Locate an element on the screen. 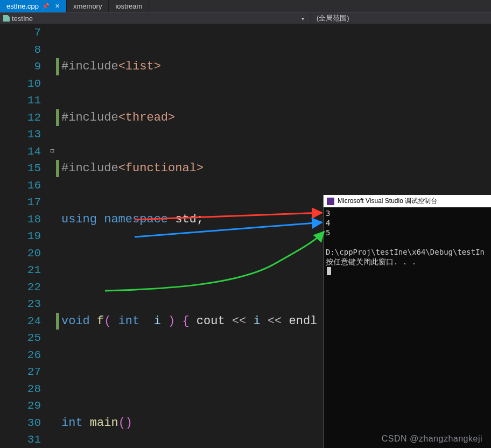 Image resolution: width=491 pixels, height=448 pixels. tab-label: xmemory is located at coordinates (87, 6).